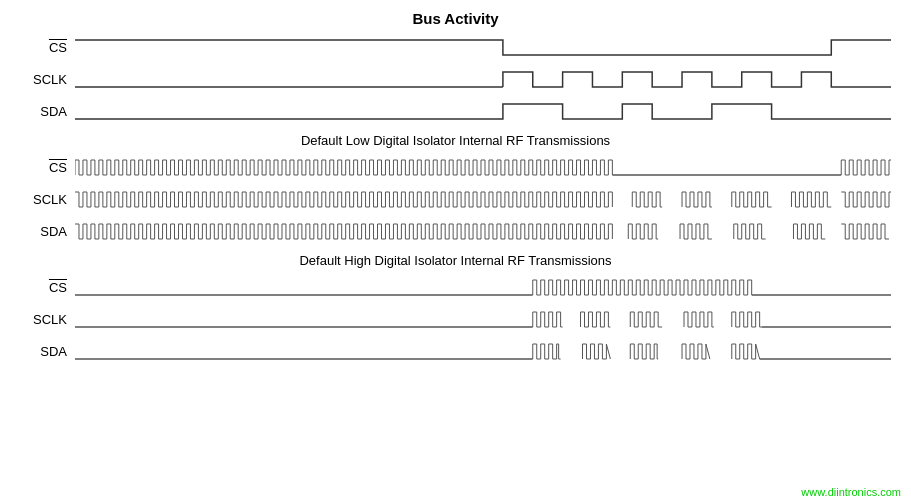 The image size is (911, 503). I want to click on signal-canvas-sclk2, so click(483, 199).